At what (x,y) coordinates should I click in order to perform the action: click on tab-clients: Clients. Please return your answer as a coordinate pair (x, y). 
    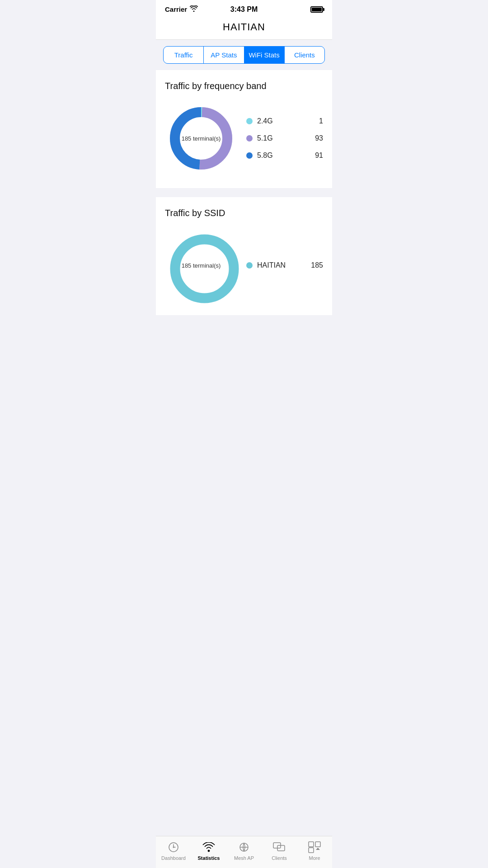
    Looking at the image, I should click on (305, 55).